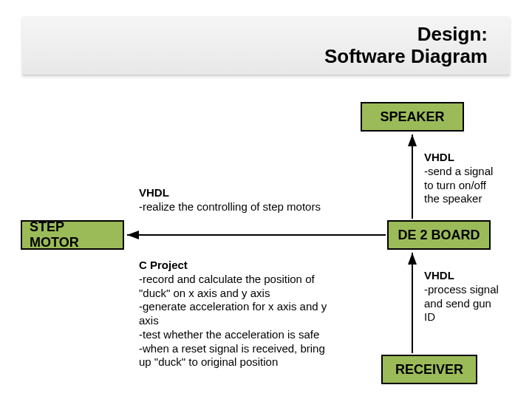 The height and width of the screenshot is (399, 532). What do you see at coordinates (246, 266) in the screenshot?
I see `label-c-project-hd: C Project` at bounding box center [246, 266].